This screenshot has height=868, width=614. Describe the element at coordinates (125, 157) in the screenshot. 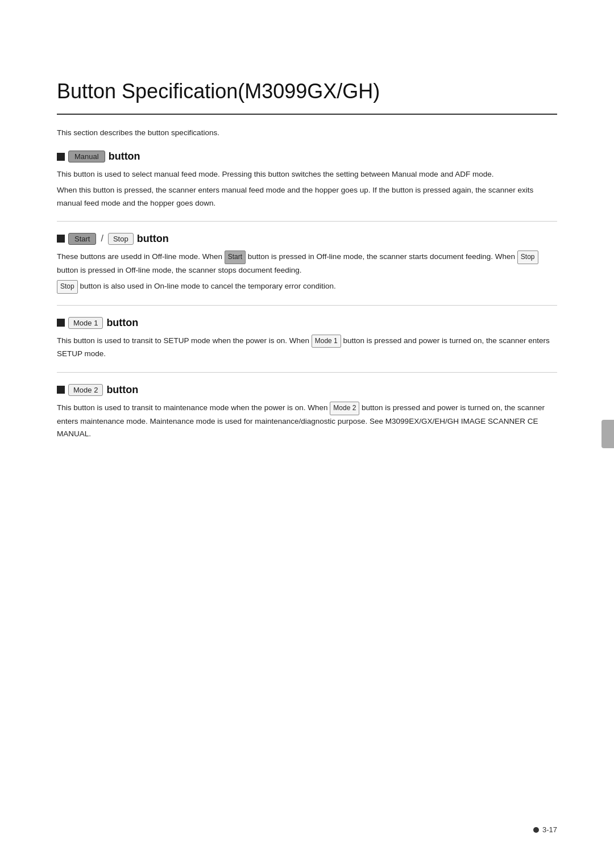

I see `section-manual-title: button` at that location.